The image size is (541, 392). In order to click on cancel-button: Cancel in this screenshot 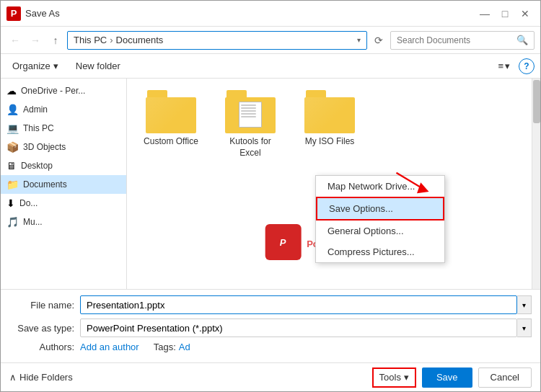, I will do `click(505, 378)`.